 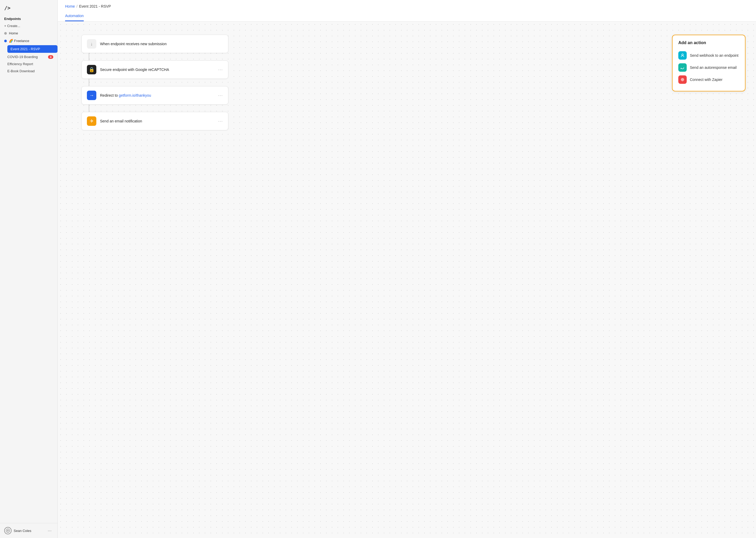 I want to click on sidebar-item-label: 🌈 Freelance, so click(x=19, y=41).